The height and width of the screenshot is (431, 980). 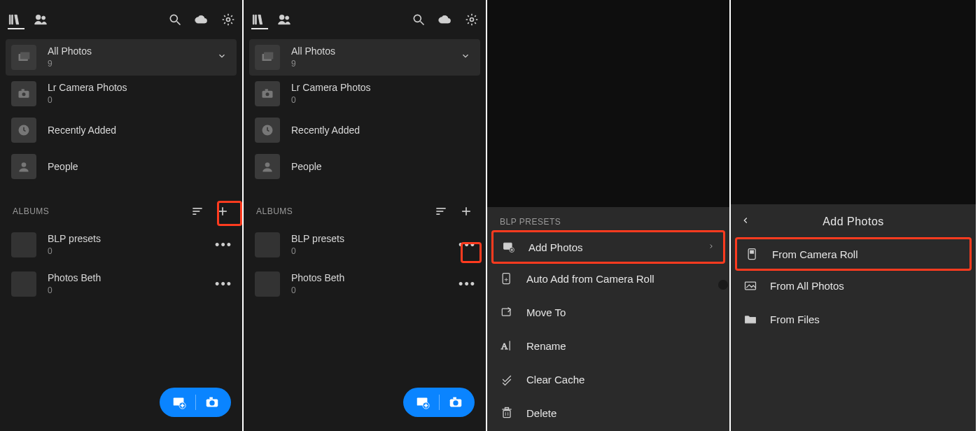 What do you see at coordinates (608, 346) in the screenshot?
I see `menu-rename: A Rename` at bounding box center [608, 346].